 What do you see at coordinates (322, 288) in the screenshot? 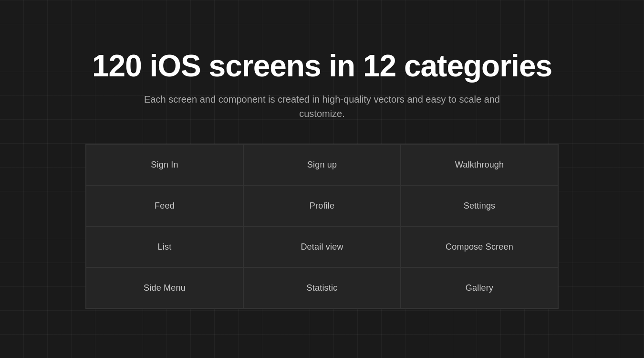
I see `grid-item-statistic: Statistic` at bounding box center [322, 288].